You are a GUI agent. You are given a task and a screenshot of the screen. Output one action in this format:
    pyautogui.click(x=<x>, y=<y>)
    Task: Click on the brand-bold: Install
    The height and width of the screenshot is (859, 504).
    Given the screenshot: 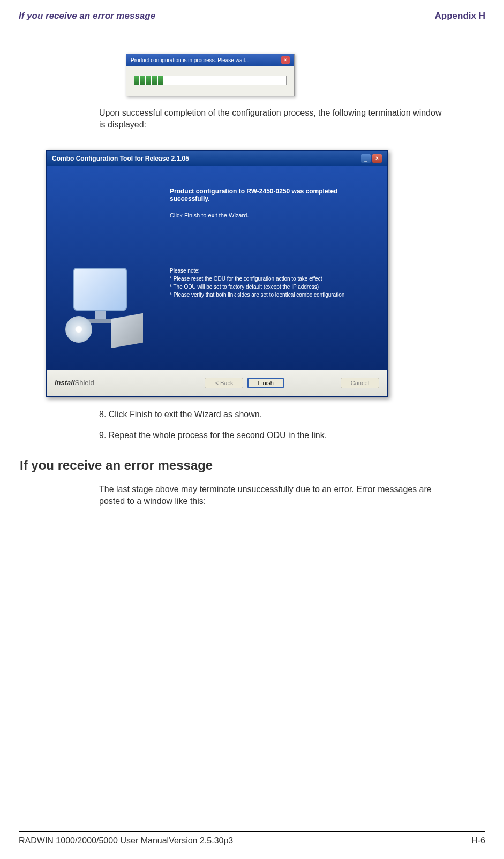 What is the action you would take?
    pyautogui.click(x=65, y=382)
    